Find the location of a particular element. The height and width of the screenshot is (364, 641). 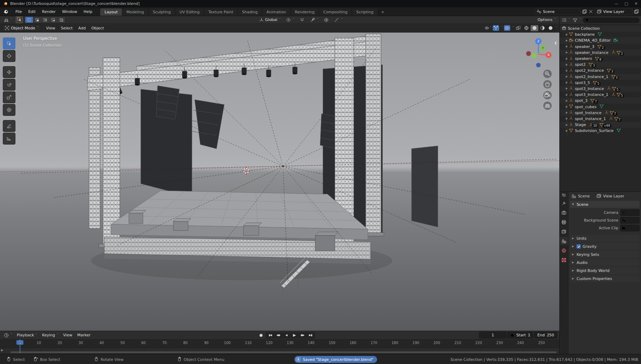

transform-orientation-dropdown: Global ˇ is located at coordinates (270, 20).